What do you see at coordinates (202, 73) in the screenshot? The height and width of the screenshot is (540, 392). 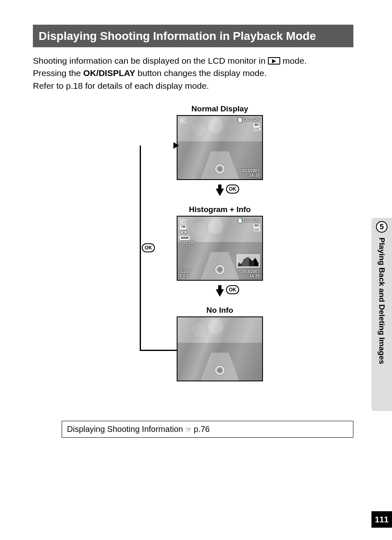 I see `text: button changes the display mode.` at bounding box center [202, 73].